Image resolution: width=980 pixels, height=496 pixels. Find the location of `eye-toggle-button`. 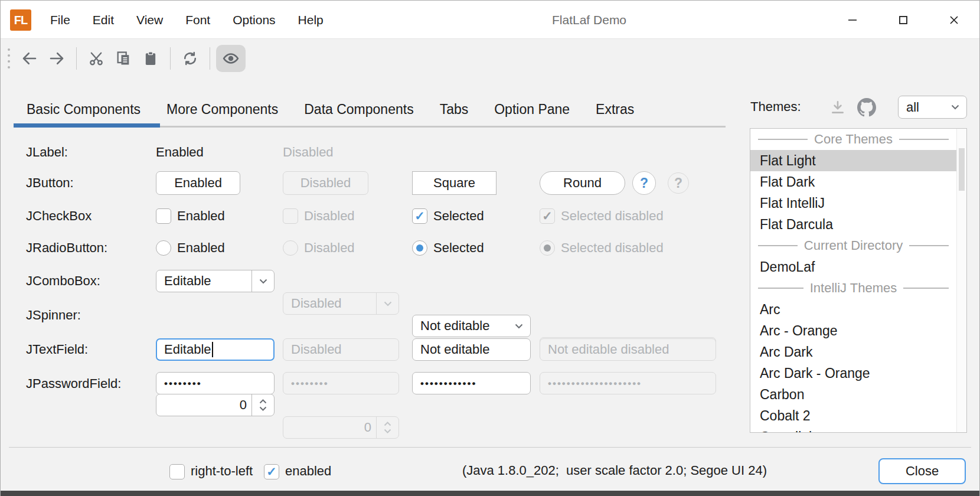

eye-toggle-button is located at coordinates (231, 58).